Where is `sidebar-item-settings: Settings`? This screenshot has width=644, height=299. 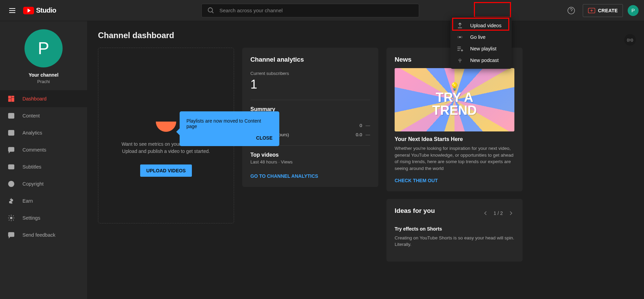
sidebar-item-settings: Settings is located at coordinates (44, 218).